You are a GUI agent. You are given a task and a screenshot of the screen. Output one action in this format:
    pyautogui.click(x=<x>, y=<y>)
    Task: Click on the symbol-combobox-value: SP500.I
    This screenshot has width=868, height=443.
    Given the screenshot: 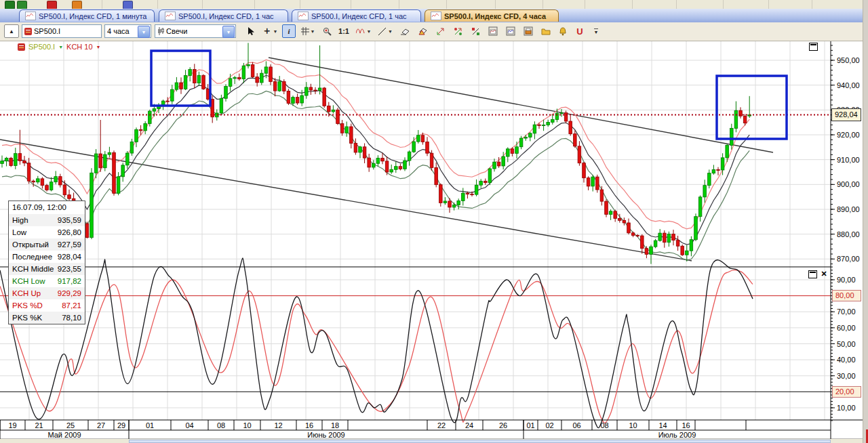 What is the action you would take?
    pyautogui.click(x=47, y=31)
    